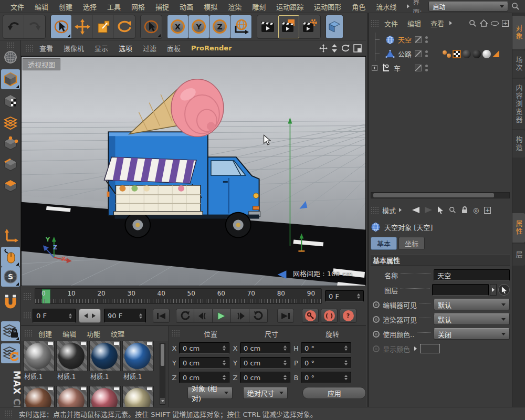  I want to click on tab-attributes: 属性, so click(519, 228).